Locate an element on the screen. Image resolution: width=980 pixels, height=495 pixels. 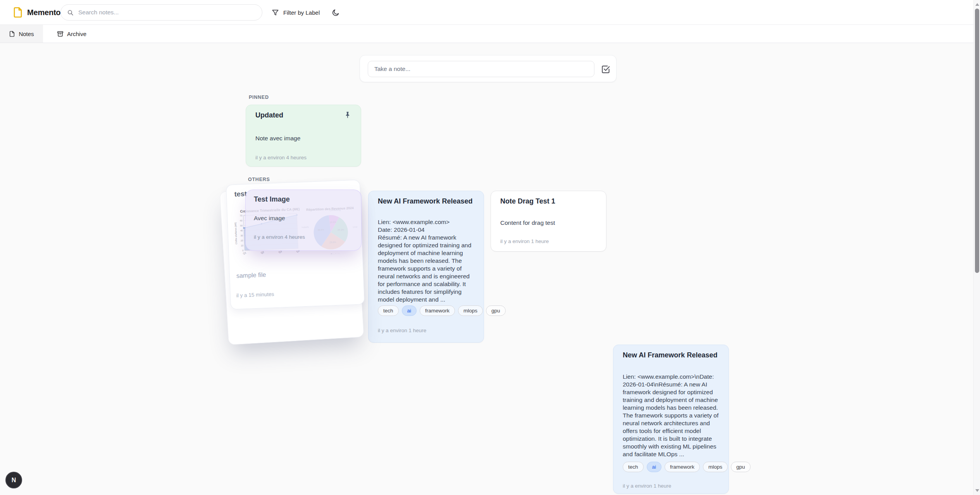
search-input: Search notes... is located at coordinates (161, 12).